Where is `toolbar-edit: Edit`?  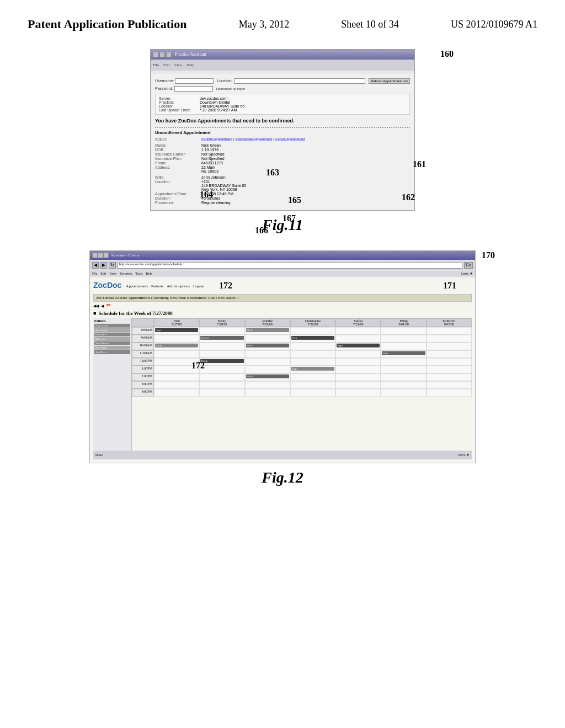
toolbar-edit: Edit is located at coordinates (103, 274).